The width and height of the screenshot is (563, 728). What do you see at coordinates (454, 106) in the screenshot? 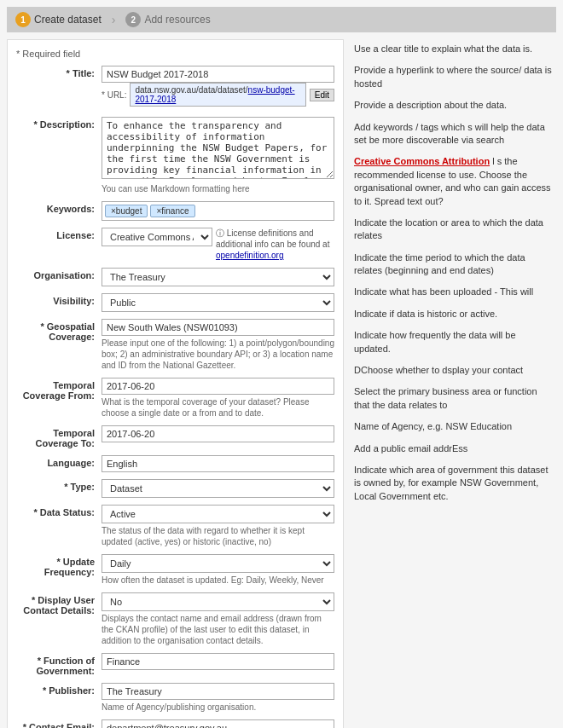
I see `annotation-3: Provide a description about the data.` at bounding box center [454, 106].